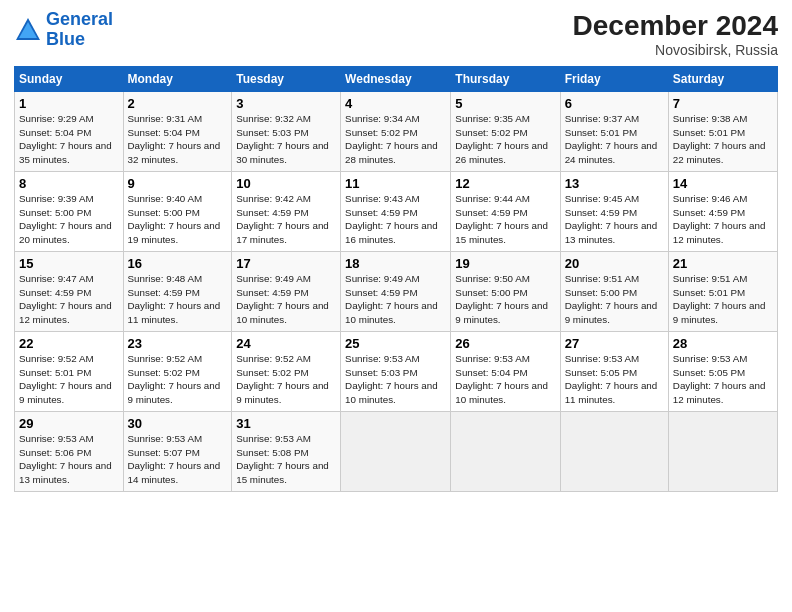 The width and height of the screenshot is (792, 612). What do you see at coordinates (396, 372) in the screenshot?
I see `calendar-row: 22Sunrise: 9:52 AM Sunset: 5:01 PM Dayli…` at bounding box center [396, 372].